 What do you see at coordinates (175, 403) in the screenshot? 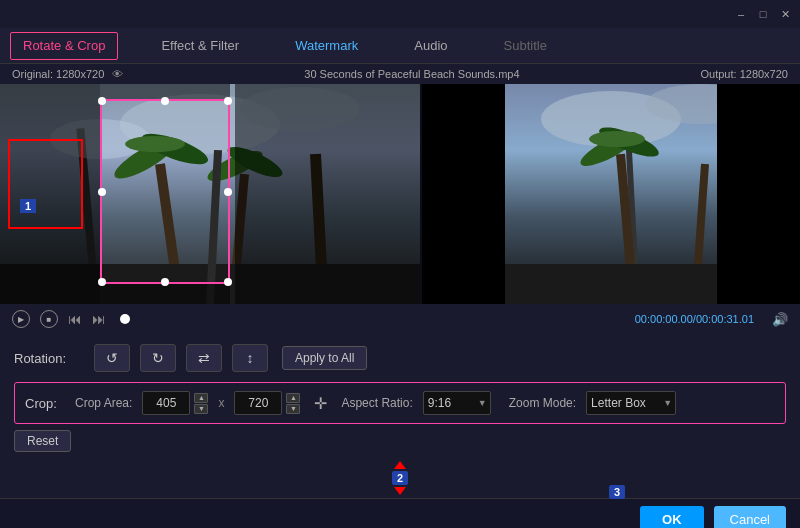
I see `crop-width-group: ▲ ▼` at bounding box center [175, 403].